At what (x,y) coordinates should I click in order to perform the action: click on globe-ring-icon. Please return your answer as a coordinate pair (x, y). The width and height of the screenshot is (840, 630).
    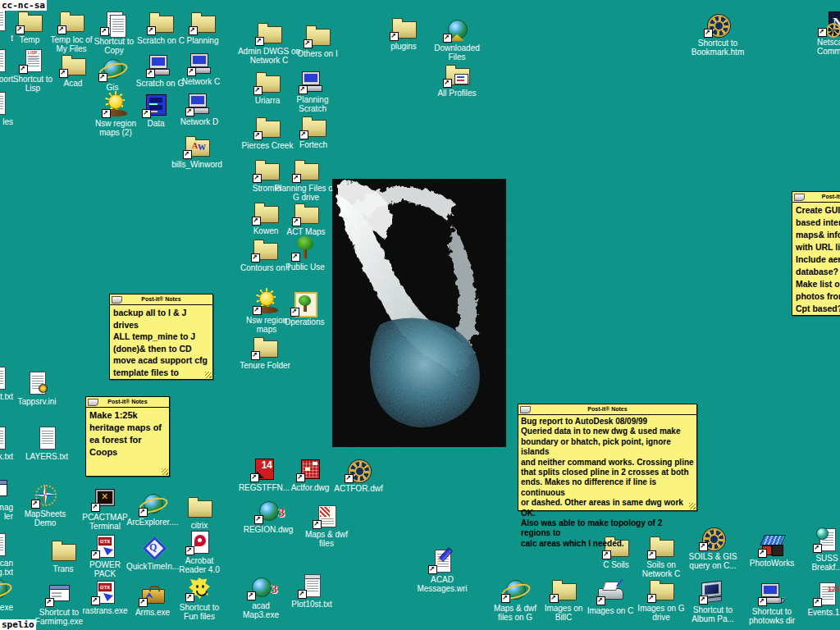
    Looking at the image, I should click on (153, 504).